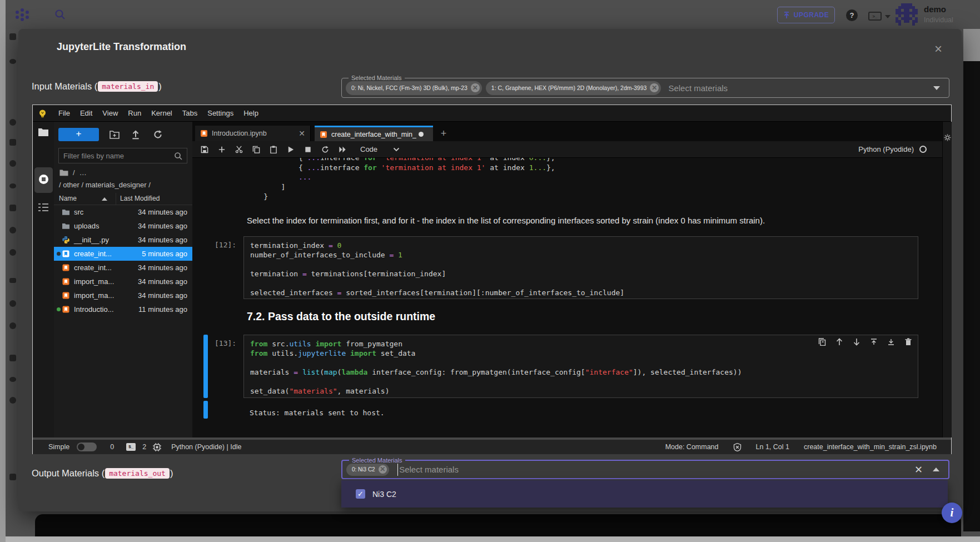 Image resolution: width=980 pixels, height=542 pixels. What do you see at coordinates (123, 199) in the screenshot?
I see `file-list-header: Name Last Modified` at bounding box center [123, 199].